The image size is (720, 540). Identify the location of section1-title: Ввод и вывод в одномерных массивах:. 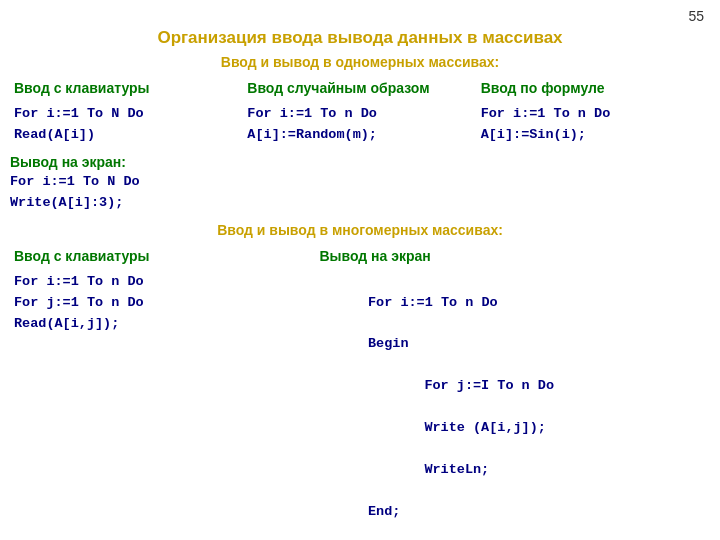
(360, 62).